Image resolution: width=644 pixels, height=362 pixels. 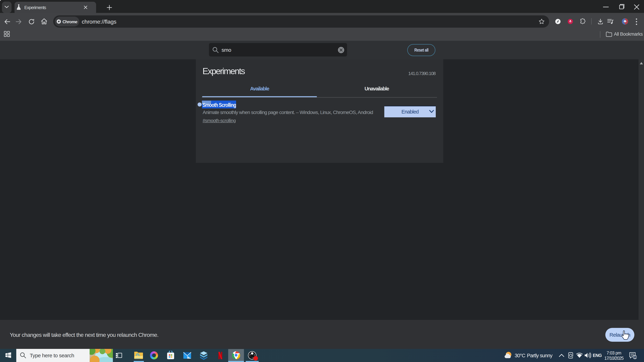 I want to click on svg-text: 1, so click(x=635, y=357).